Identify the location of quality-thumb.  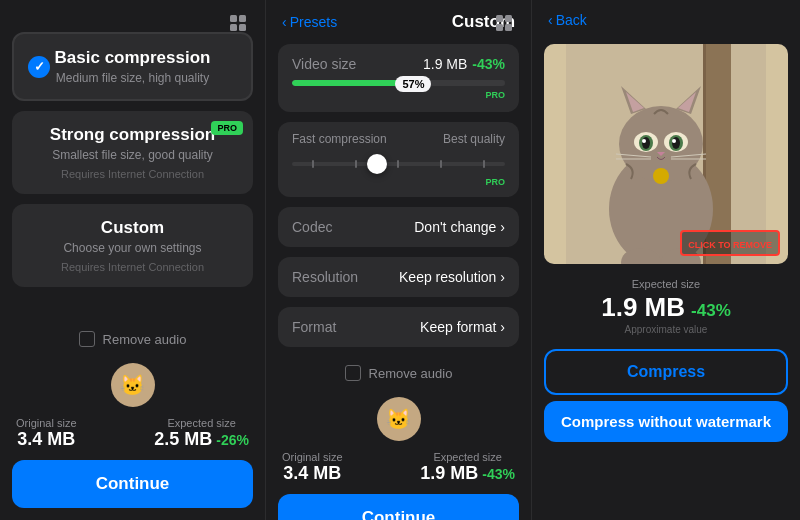
(377, 164).